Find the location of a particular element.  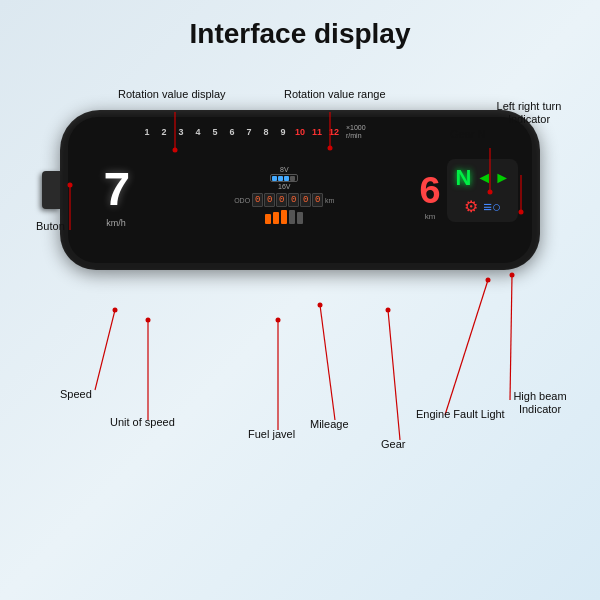

rotation-range-label: Rotation value range is located at coordinates (335, 94).